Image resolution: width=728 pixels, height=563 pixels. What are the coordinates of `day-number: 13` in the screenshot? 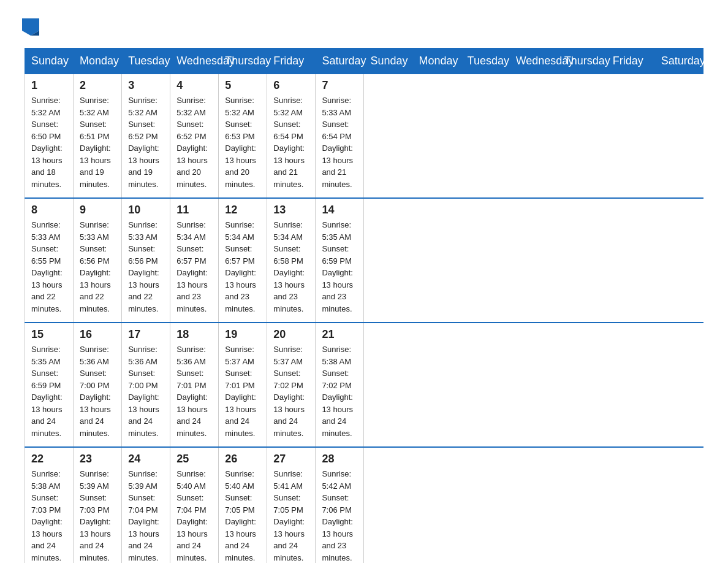 It's located at (291, 210).